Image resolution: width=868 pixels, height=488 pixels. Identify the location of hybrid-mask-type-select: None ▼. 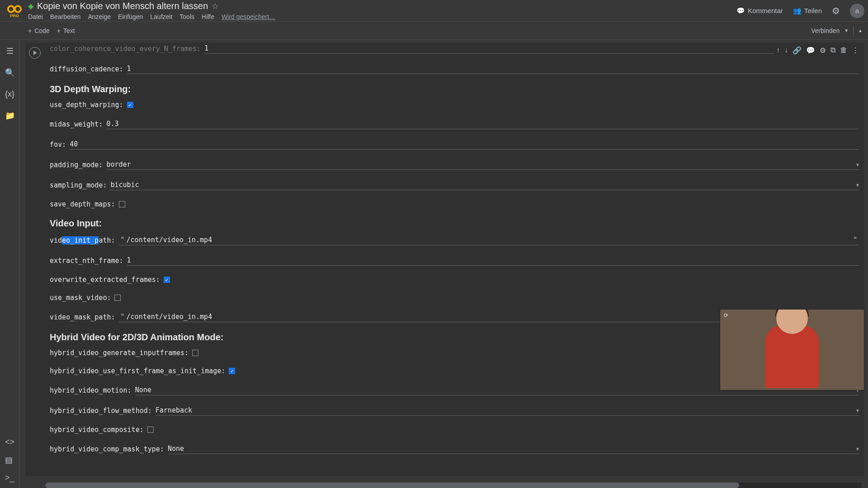
(514, 449).